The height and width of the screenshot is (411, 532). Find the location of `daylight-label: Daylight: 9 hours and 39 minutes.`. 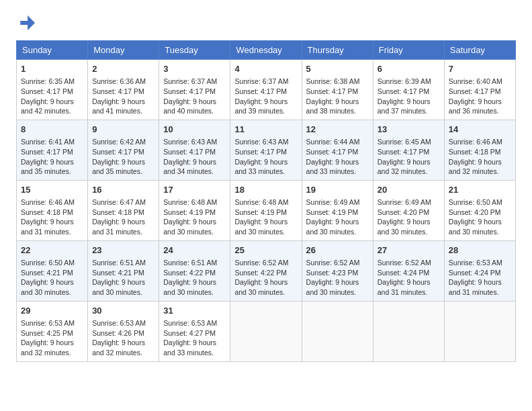

daylight-label: Daylight: 9 hours and 39 minutes. is located at coordinates (261, 106).